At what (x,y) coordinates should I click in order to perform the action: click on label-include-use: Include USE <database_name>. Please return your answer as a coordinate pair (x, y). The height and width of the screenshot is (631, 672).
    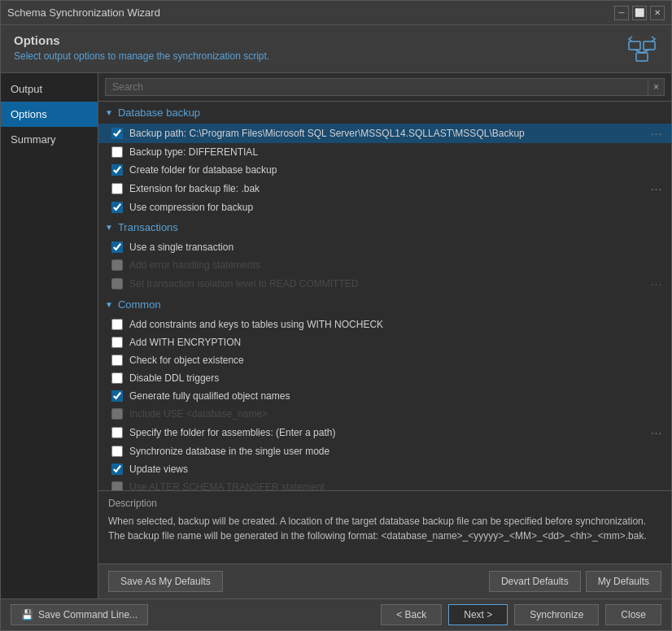
    Looking at the image, I should click on (397, 414).